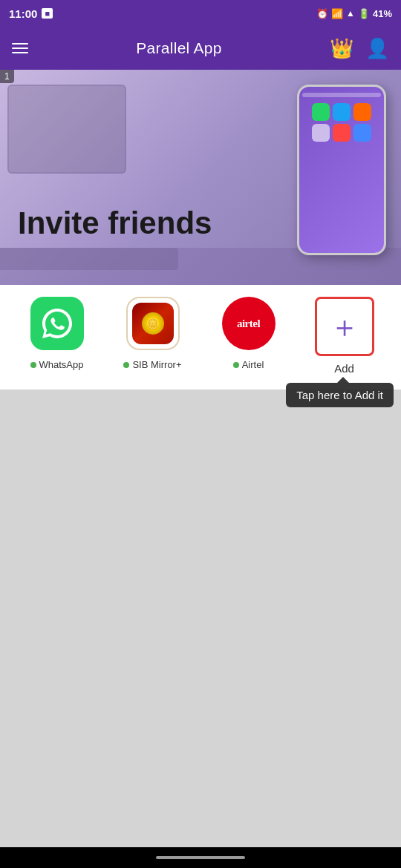 This screenshot has height=868, width=401. I want to click on monitor-decoration, so click(67, 129).